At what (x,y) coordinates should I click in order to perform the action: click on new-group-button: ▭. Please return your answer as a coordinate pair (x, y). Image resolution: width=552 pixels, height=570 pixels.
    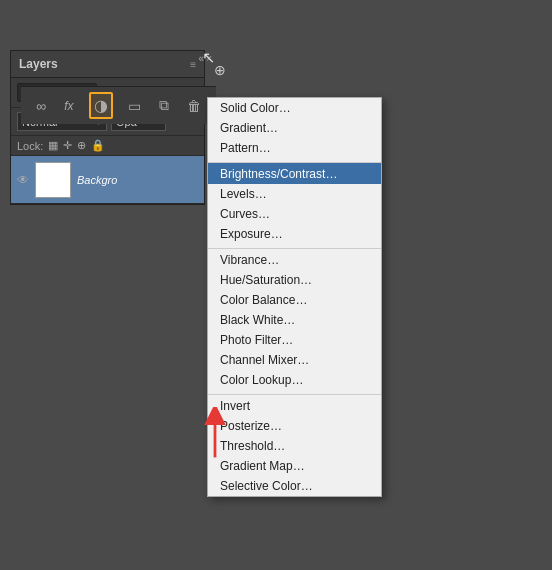
    Looking at the image, I should click on (134, 106).